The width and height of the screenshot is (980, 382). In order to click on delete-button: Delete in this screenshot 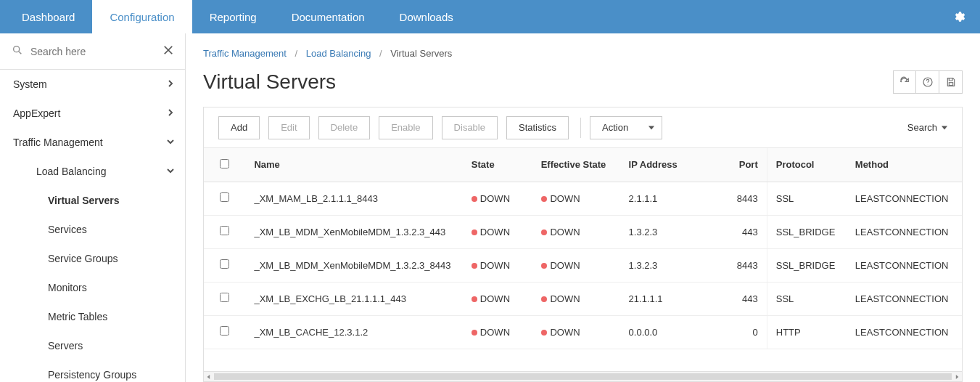, I will do `click(345, 128)`.